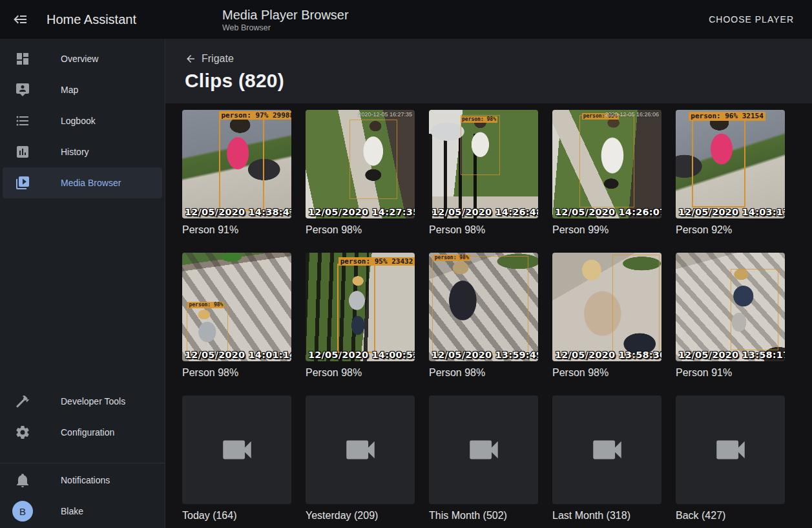 The height and width of the screenshot is (528, 812). I want to click on user-name: Blake, so click(72, 511).